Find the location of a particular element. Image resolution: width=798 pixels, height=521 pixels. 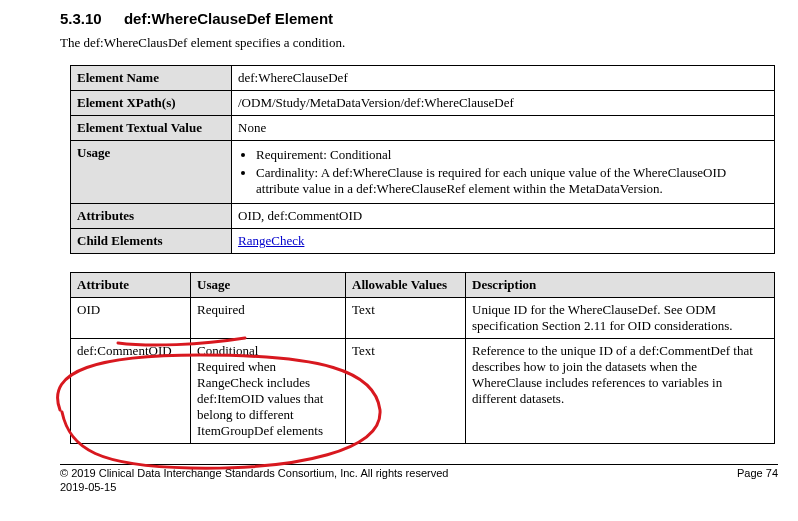

footer-copyright: © 2019 Clinical Data Interchange Standar… is located at coordinates (254, 473).